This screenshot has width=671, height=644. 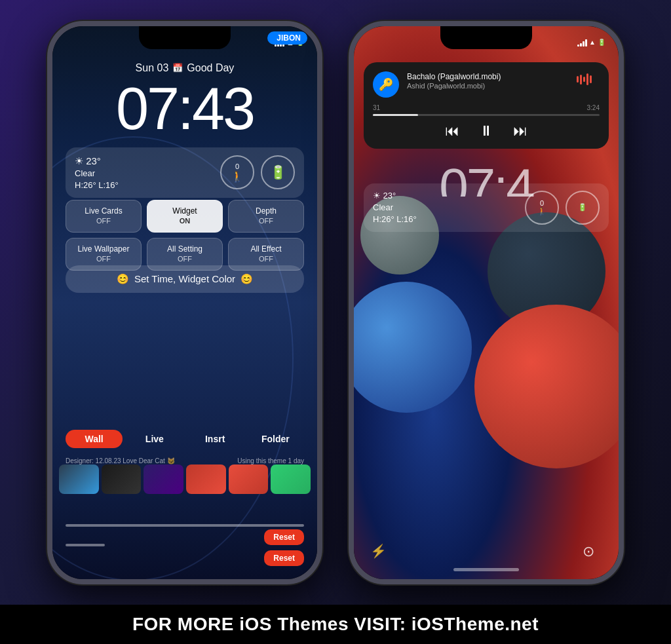 What do you see at coordinates (215, 439) in the screenshot?
I see `tab-insrt-label: Insrt` at bounding box center [215, 439].